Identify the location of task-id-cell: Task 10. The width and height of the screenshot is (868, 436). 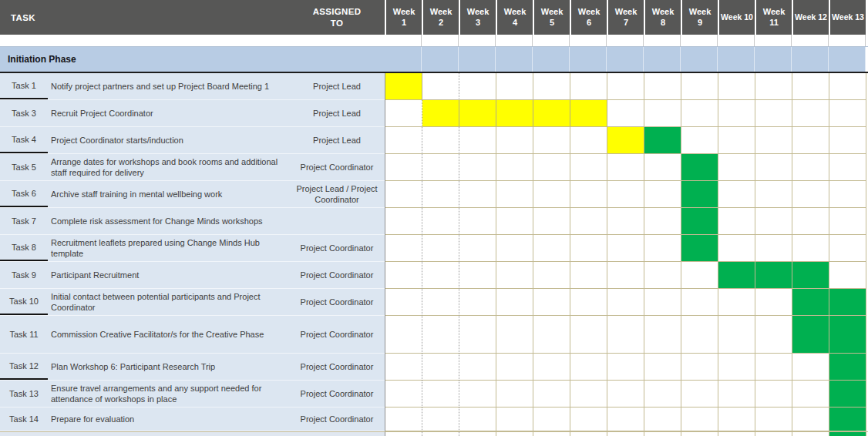
(24, 302).